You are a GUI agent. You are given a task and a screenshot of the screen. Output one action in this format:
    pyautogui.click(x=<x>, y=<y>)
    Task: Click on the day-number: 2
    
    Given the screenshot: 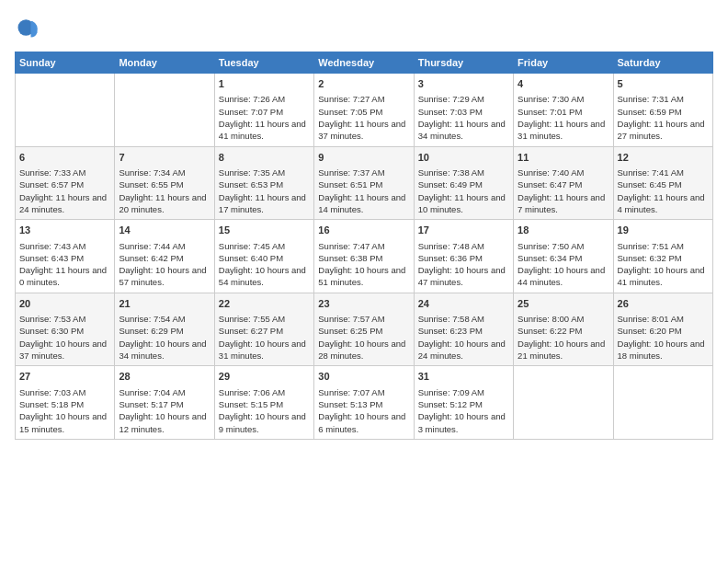 What is the action you would take?
    pyautogui.click(x=364, y=85)
    